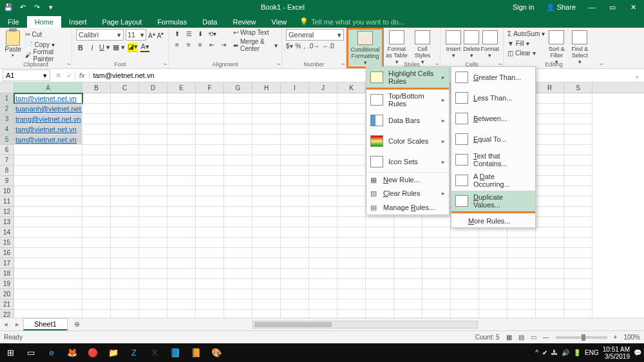  What do you see at coordinates (212, 33) in the screenshot?
I see `orientation-icon: ⟲▾` at bounding box center [212, 33].